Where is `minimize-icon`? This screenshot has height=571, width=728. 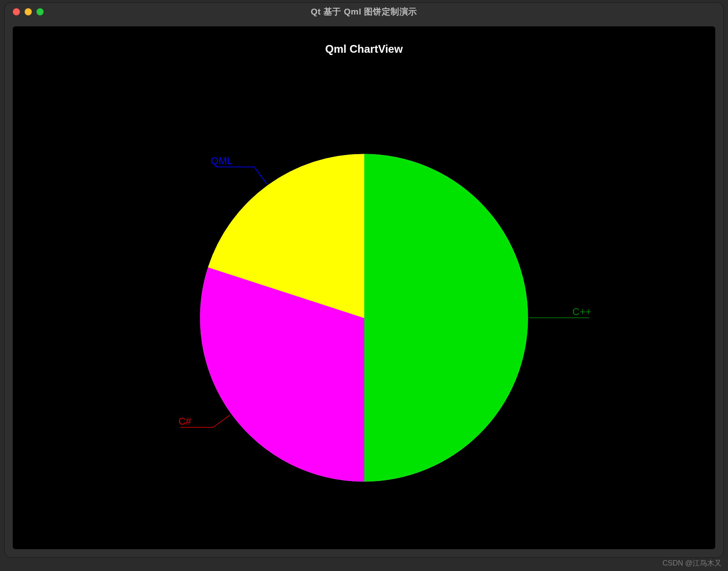
minimize-icon is located at coordinates (28, 12).